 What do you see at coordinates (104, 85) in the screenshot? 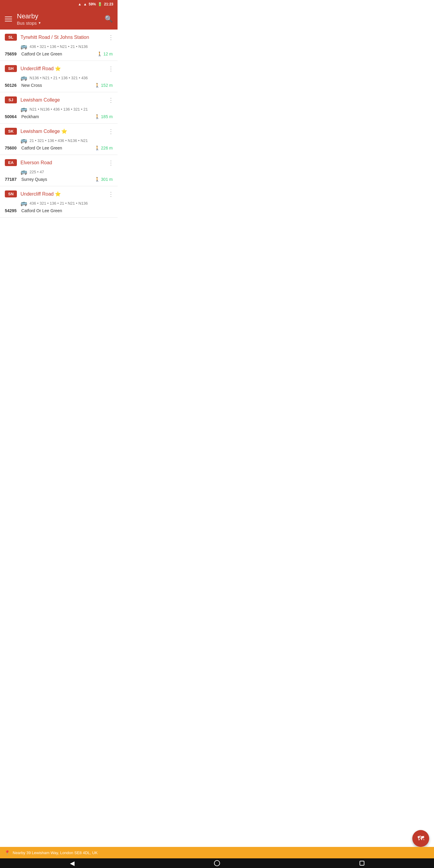
I see `stop-distance: 🚶152 m` at bounding box center [104, 85].